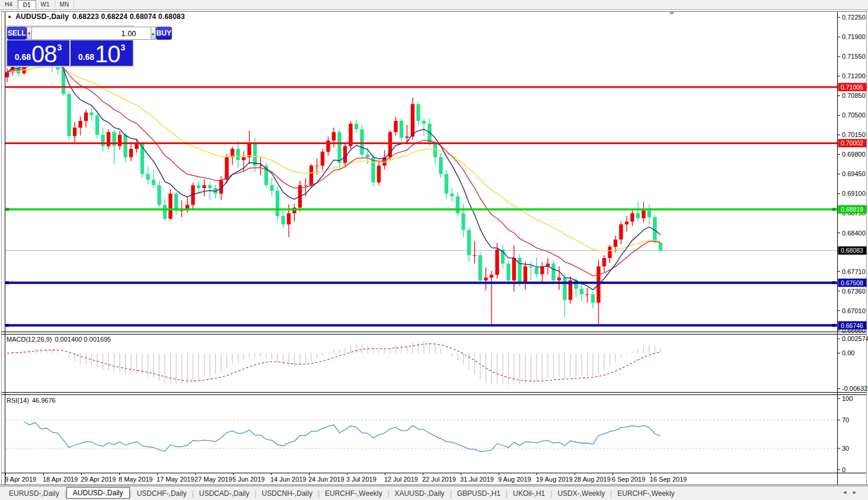  I want to click on timeframe-button-mn: MN, so click(65, 5).